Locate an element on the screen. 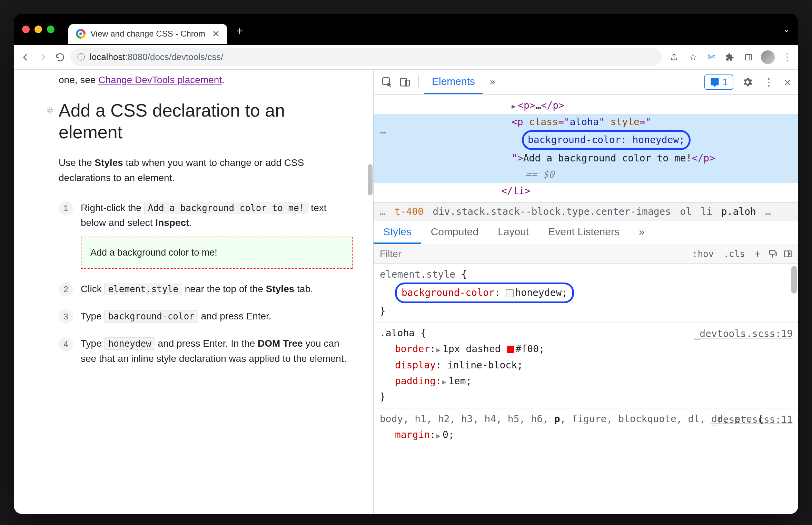  url-bar: ⓘ localhost:8080/docs/devtools/css/ is located at coordinates (366, 57).